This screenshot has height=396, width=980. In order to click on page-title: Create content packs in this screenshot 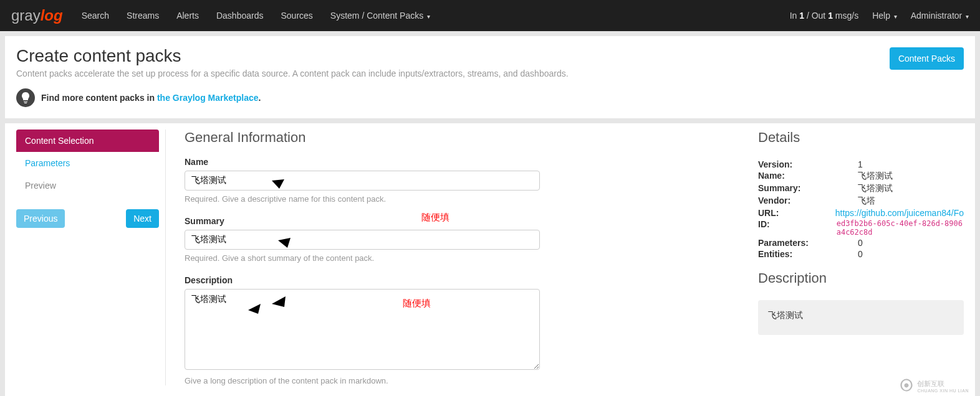, I will do `click(490, 56)`.